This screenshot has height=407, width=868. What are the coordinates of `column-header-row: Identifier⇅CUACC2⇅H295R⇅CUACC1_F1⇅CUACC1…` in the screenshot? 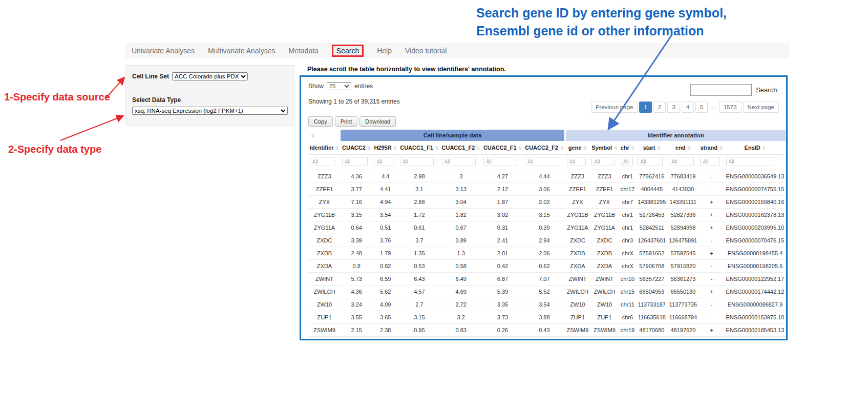 It's located at (547, 148).